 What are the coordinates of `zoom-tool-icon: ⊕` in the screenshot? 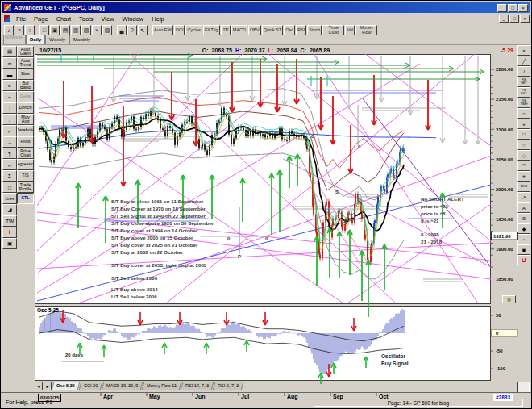 It's located at (524, 218).